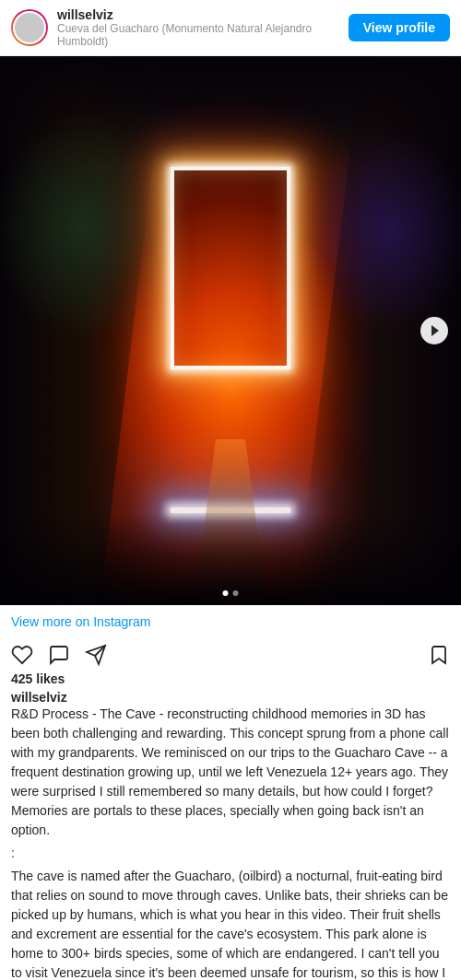 This screenshot has height=980, width=461. I want to click on save-button, so click(439, 655).